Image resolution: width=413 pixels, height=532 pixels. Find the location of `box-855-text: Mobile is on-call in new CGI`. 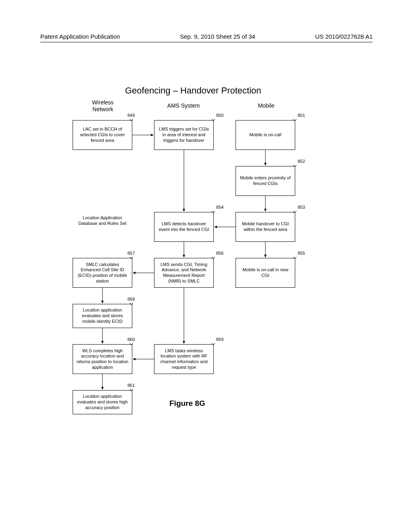

box-855-text: Mobile is on-call in new CGI is located at coordinates (265, 273).